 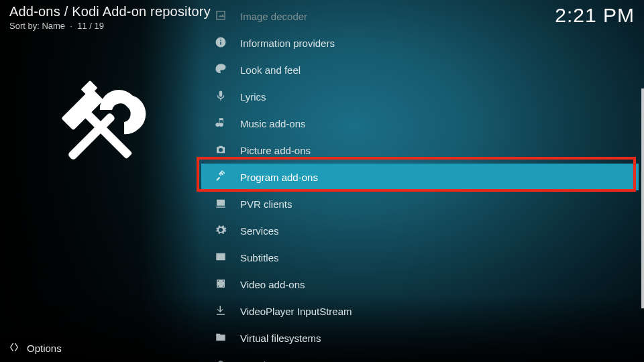 I want to click on list-item-label: Look and feel, so click(x=270, y=70).